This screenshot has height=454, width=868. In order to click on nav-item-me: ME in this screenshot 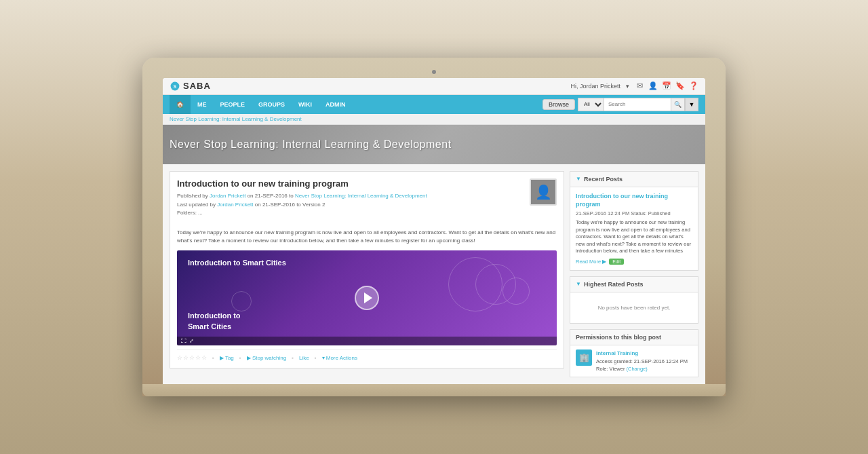, I will do `click(202, 105)`.